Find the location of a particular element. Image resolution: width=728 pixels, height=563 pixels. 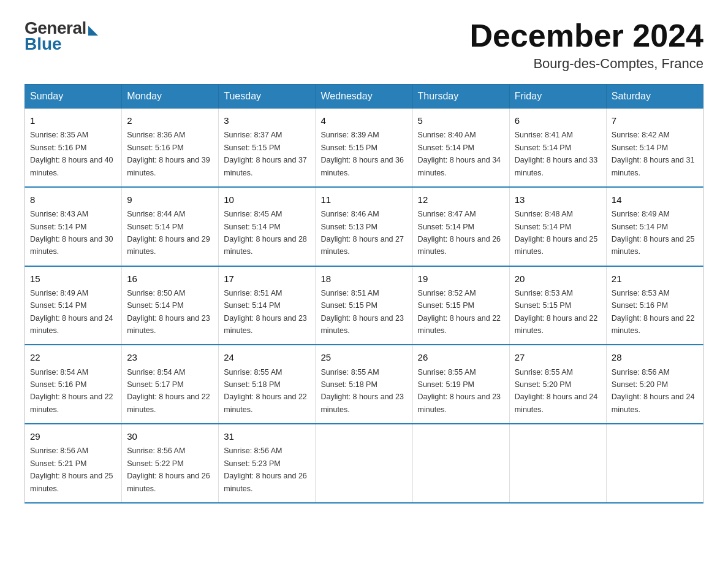

calendar-day-cell: 4 Sunrise: 8:39 AMSunset: 5:15 PMDayligh… is located at coordinates (364, 148).